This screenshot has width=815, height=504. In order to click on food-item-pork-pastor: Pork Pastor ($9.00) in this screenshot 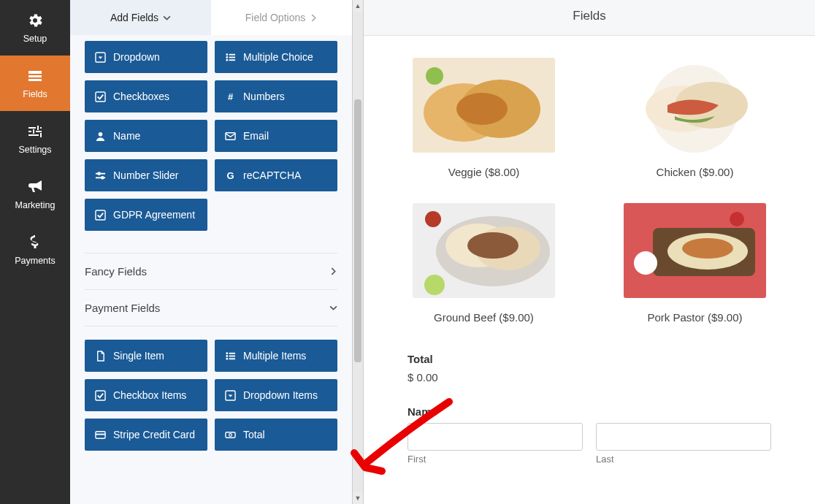, I will do `click(695, 263)`.